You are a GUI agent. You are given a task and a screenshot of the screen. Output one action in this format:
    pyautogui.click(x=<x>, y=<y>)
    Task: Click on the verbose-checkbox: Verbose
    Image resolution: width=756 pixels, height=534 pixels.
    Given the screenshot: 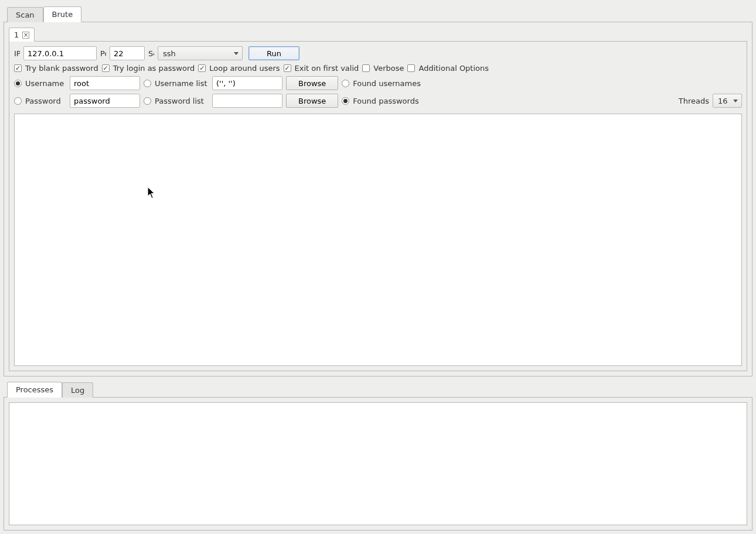 What is the action you would take?
    pyautogui.click(x=383, y=68)
    